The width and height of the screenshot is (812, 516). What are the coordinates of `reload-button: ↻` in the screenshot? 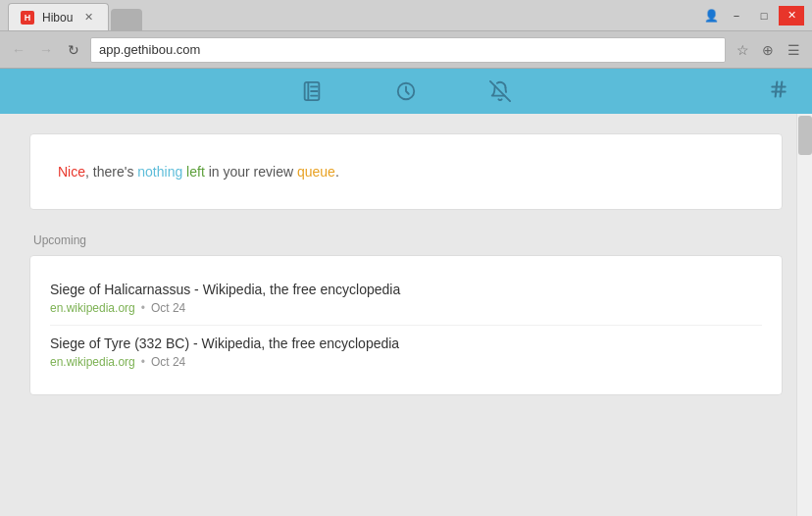 It's located at (74, 50).